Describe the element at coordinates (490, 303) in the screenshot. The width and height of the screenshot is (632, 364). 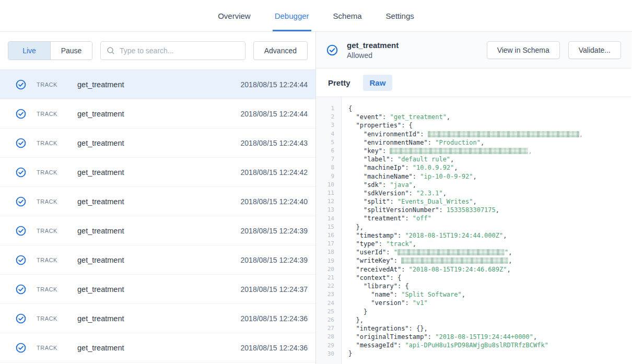
I see `code-line: "version": "v1"` at that location.